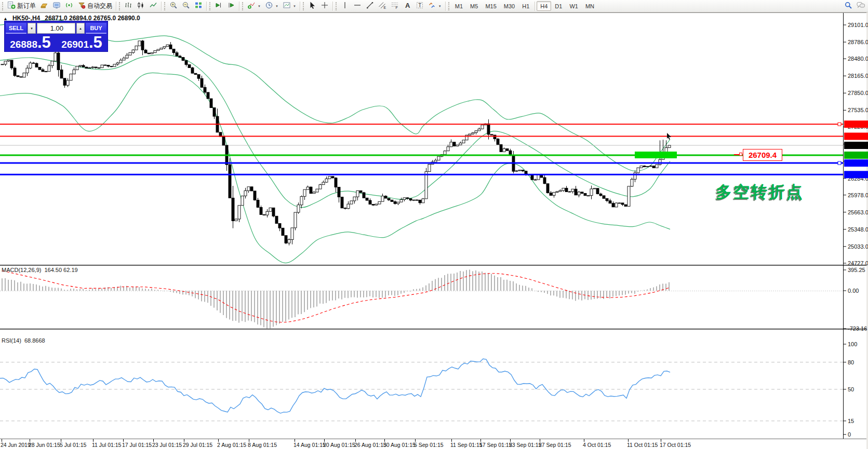  I want to click on vertical-line-button, so click(345, 6).